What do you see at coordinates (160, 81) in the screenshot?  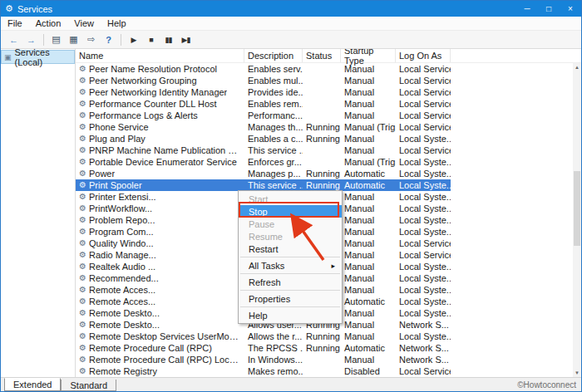 I see `service-name-cell: ⚙Peer Networking Grouping` at bounding box center [160, 81].